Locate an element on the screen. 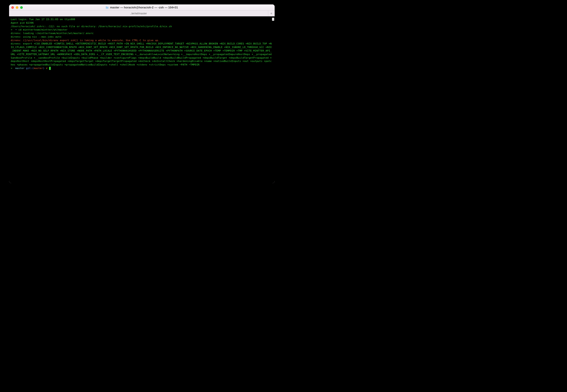 This screenshot has height=392, width=567. terminal-warning: direnv: ([/usr/local/bin/direnv export z… is located at coordinates (85, 40).